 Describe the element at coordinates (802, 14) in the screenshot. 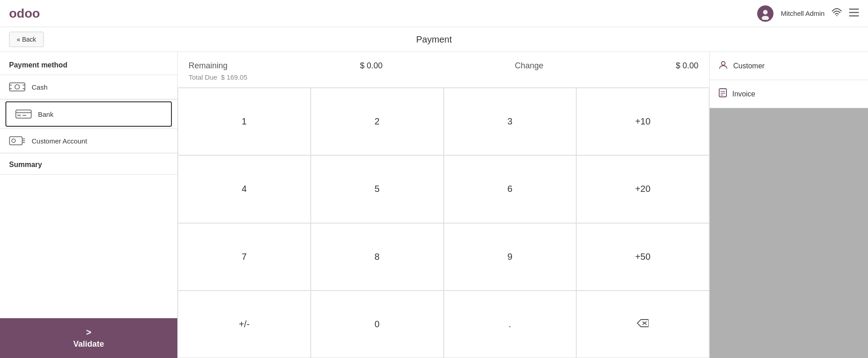

I see `admin-name: Mitchell Admin` at that location.